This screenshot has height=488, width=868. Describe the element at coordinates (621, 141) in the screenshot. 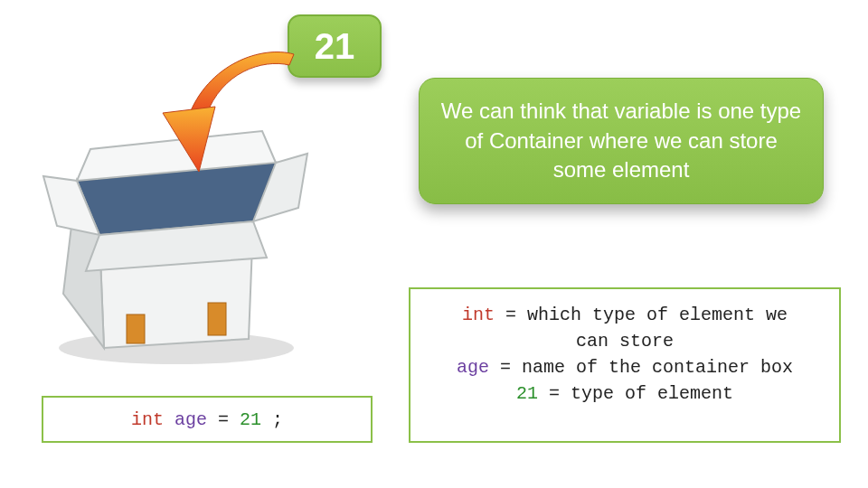

I see `callout-text: We can think that variable is one type o…` at that location.